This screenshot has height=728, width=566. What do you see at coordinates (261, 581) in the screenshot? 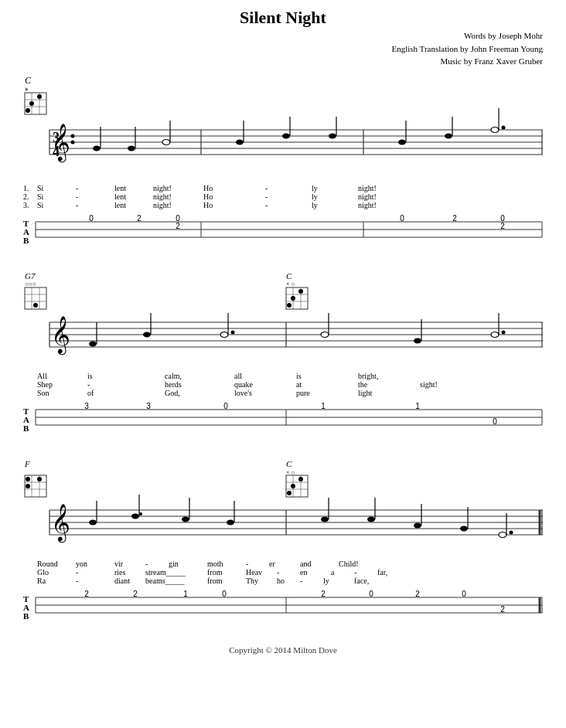
I see `lyric-word: Thy` at bounding box center [261, 581].